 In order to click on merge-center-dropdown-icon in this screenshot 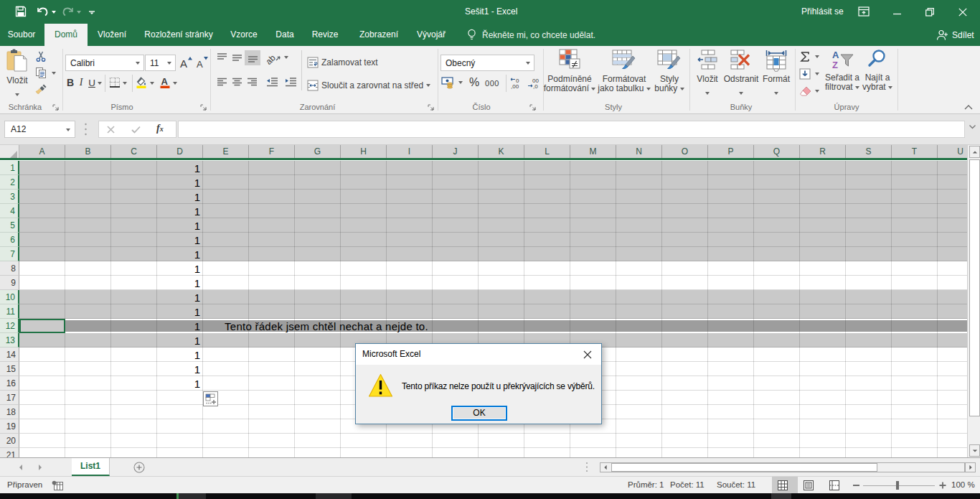, I will do `click(428, 85)`.